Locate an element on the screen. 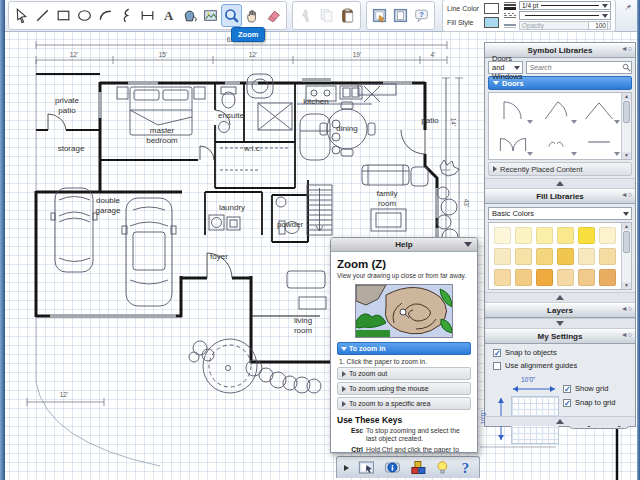 This screenshot has width=640, height=480. symbols-collapse-strip is located at coordinates (560, 184).